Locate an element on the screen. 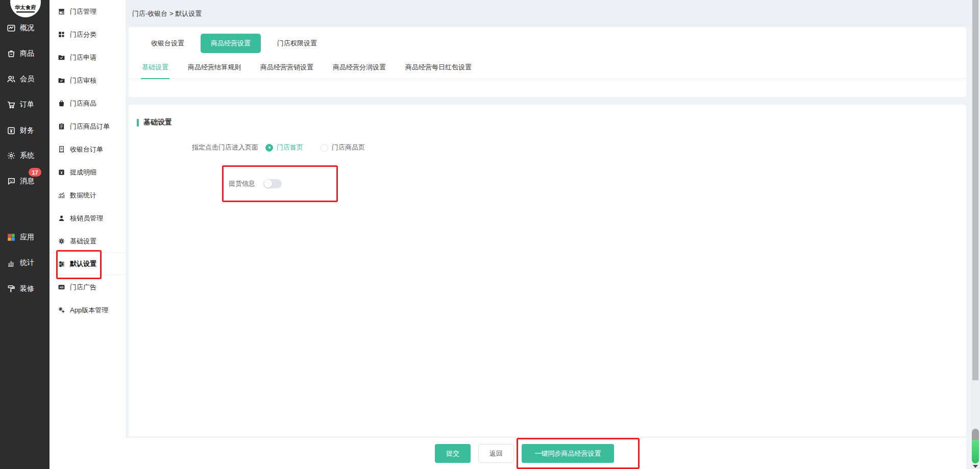 This screenshot has width=980, height=469. primary-sidebar: 华太食府 概况商品会员订单财务系统消息17应用统计装修 is located at coordinates (24, 235).